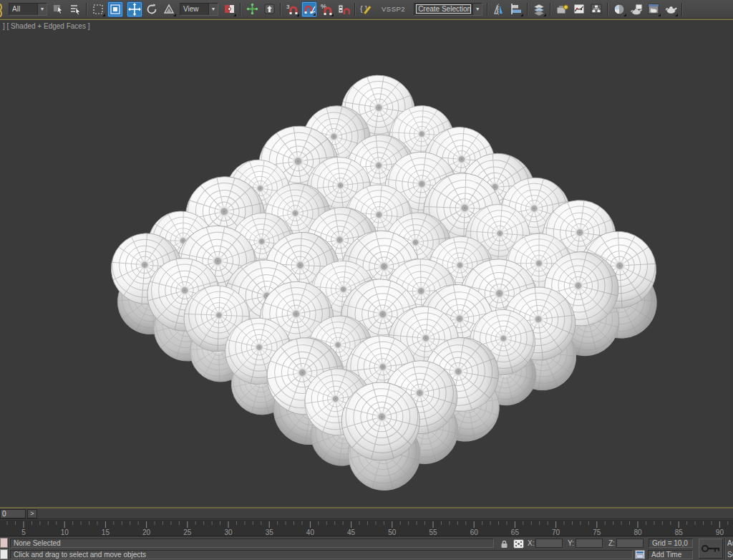 The width and height of the screenshot is (733, 560). Describe the element at coordinates (539, 9) in the screenshot. I see `layer-manager-button` at that location.